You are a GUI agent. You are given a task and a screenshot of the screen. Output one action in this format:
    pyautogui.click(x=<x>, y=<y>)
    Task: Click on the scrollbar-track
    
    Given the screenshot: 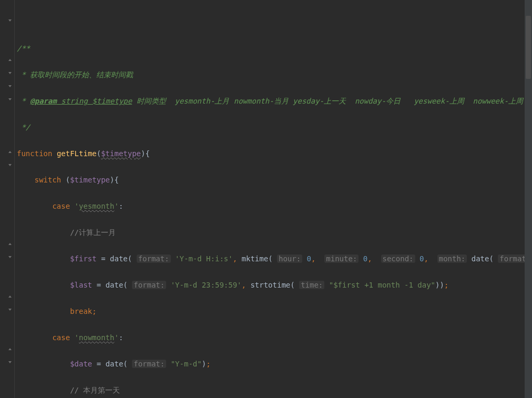 What is the action you would take?
    pyautogui.click(x=528, y=199)
    